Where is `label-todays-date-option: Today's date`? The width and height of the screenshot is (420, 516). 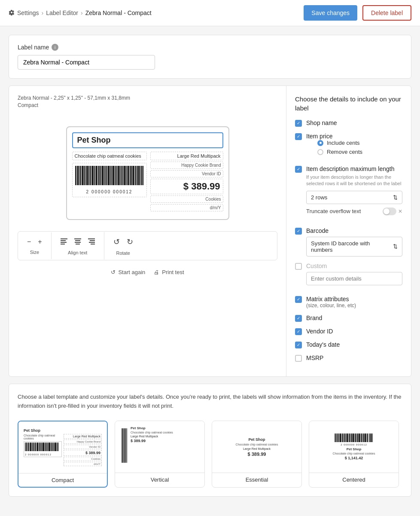 label-todays-date-option: Today's date is located at coordinates (323, 345).